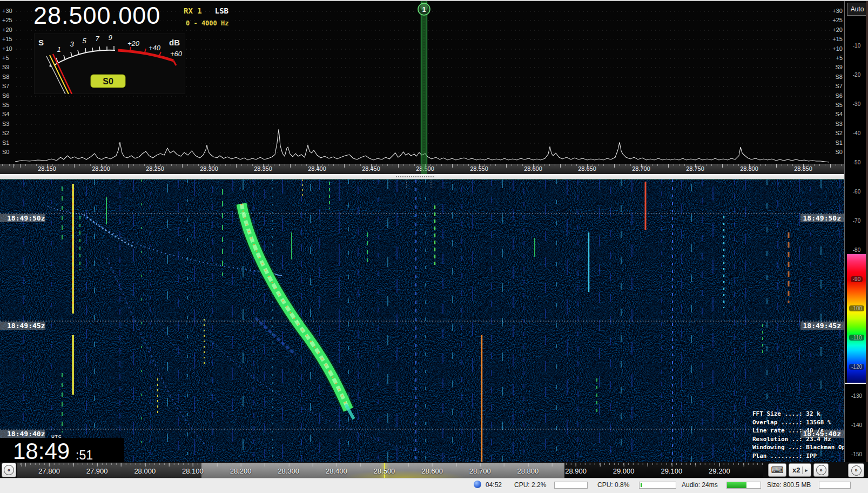 Image resolution: width=868 pixels, height=493 pixels. Describe the element at coordinates (744, 485) in the screenshot. I see `audio-buffer-meter` at that location.